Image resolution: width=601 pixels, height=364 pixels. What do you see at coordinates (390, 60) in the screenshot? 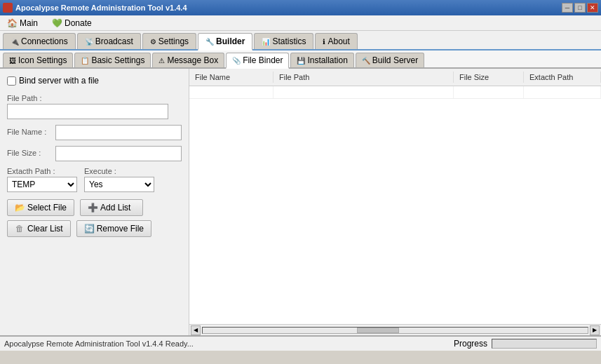
I see `subtab-build-server: 🔨 Build Server` at bounding box center [390, 60].